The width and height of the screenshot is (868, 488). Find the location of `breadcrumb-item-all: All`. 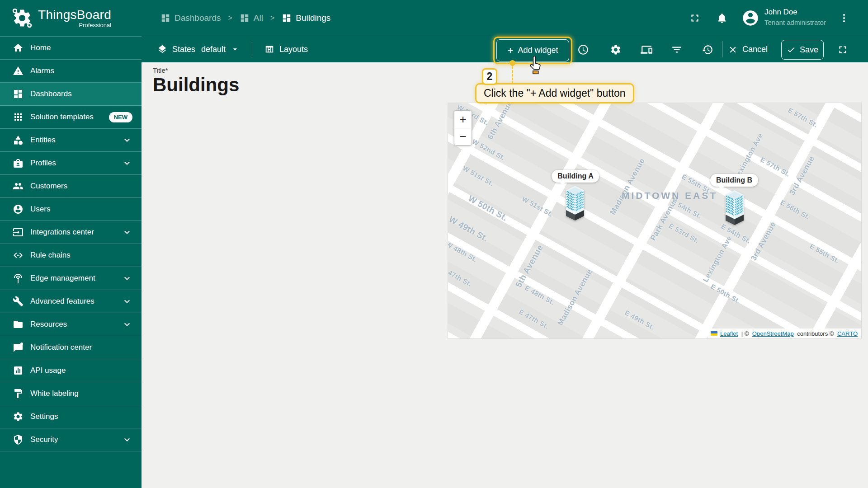

breadcrumb-item-all: All is located at coordinates (251, 18).